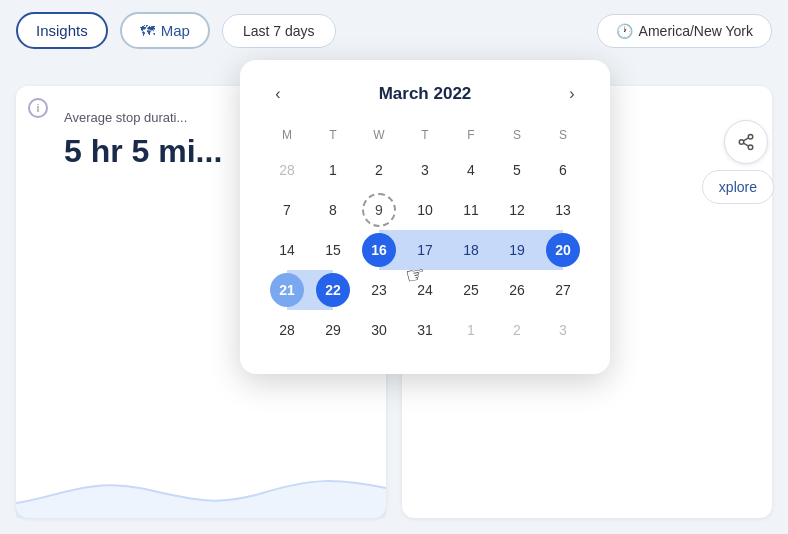 The width and height of the screenshot is (788, 534). I want to click on day-header-fri: F, so click(471, 137).